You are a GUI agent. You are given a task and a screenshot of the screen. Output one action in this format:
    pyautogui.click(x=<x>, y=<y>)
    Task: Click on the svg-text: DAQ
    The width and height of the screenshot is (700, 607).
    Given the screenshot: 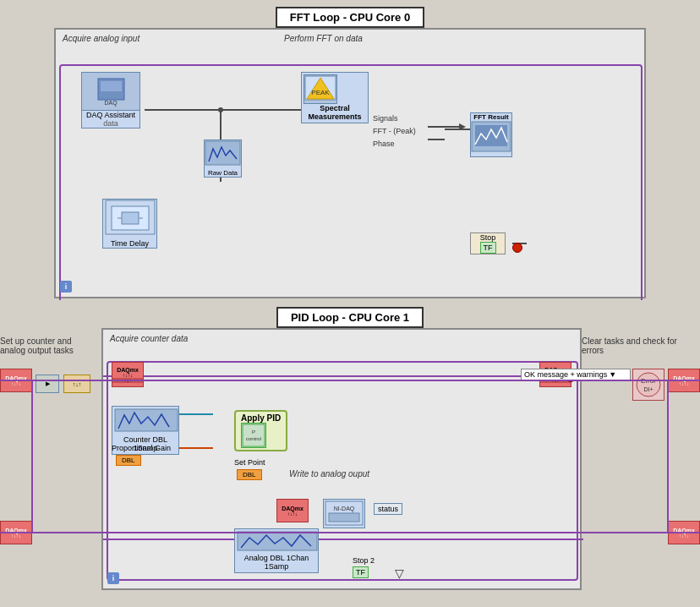 What is the action you would take?
    pyautogui.click(x=111, y=103)
    